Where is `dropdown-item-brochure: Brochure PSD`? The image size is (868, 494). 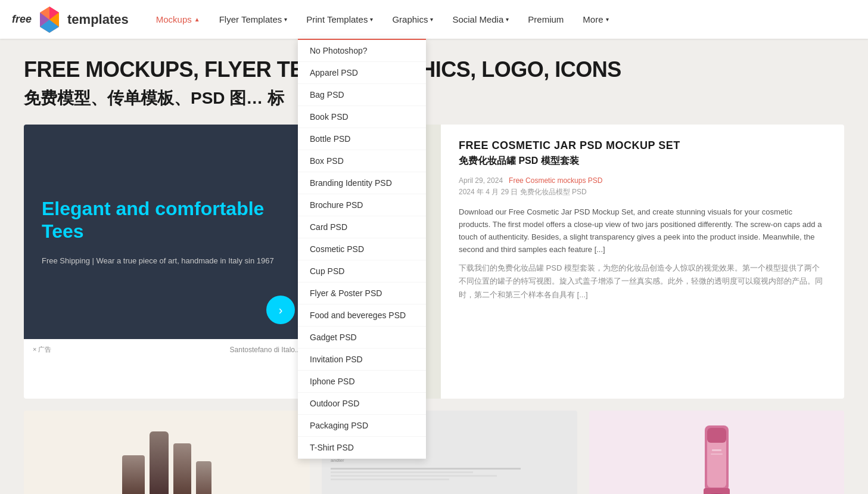
dropdown-item-brochure: Brochure PSD is located at coordinates (362, 205).